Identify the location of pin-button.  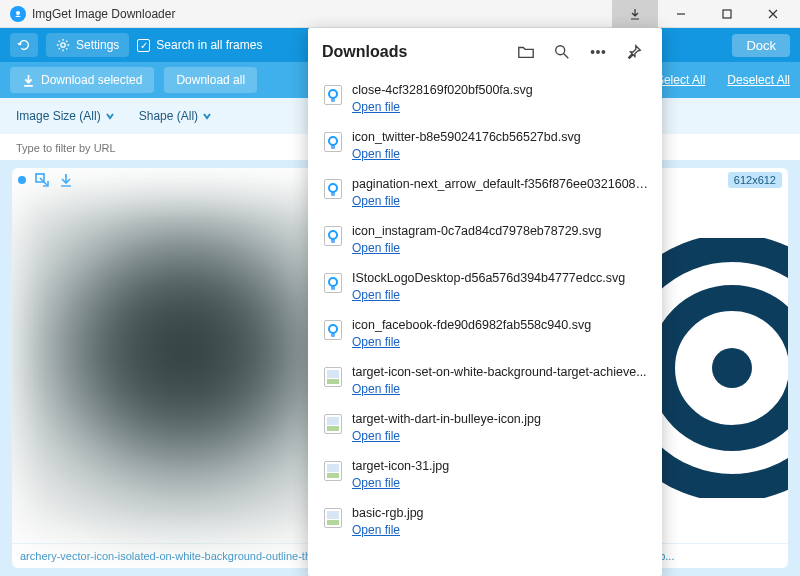
(634, 52).